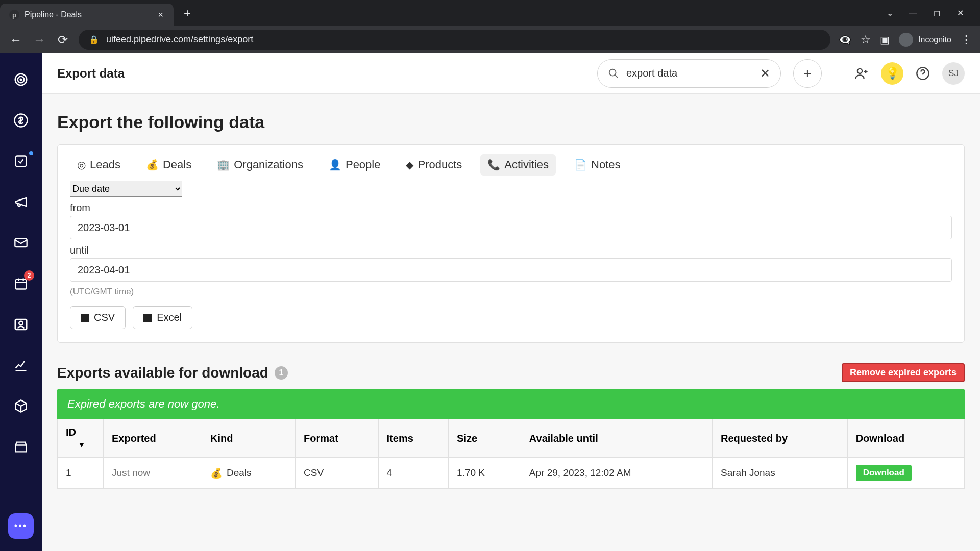  Describe the element at coordinates (614, 73) in the screenshot. I see `search-icon` at that location.